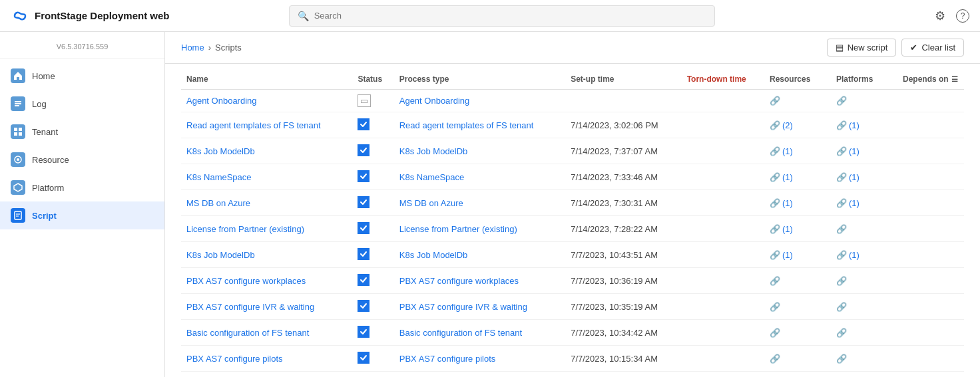  I want to click on clear-list-button: ✔ Clear list, so click(933, 48).